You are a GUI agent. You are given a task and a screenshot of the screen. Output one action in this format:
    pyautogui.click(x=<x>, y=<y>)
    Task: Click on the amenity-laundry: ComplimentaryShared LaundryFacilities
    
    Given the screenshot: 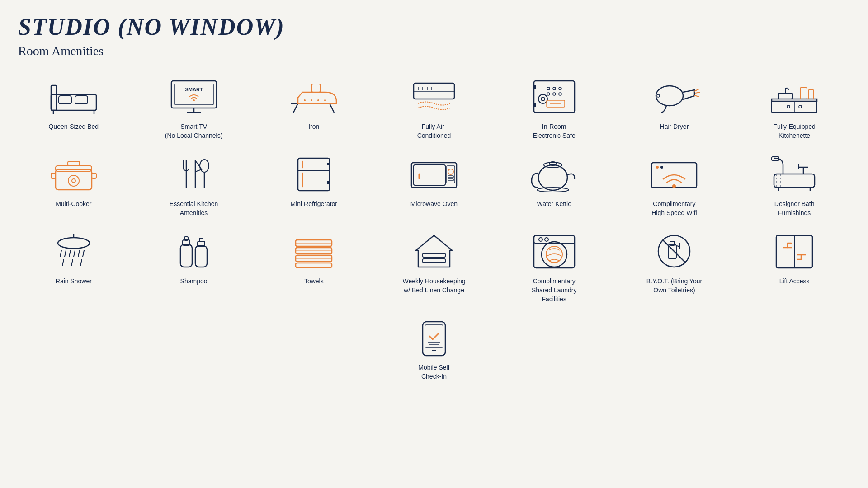 What is the action you would take?
    pyautogui.click(x=554, y=267)
    